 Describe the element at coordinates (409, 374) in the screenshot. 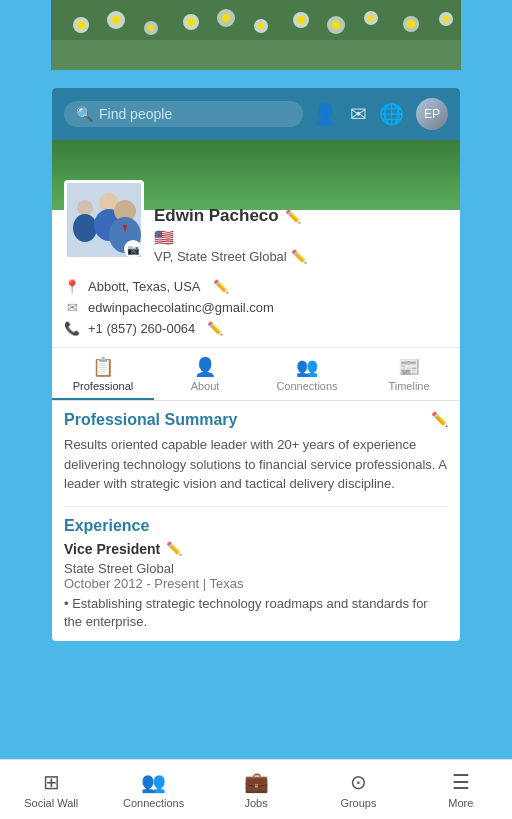

I see `tab-timeline: 📰 Timeline` at that location.